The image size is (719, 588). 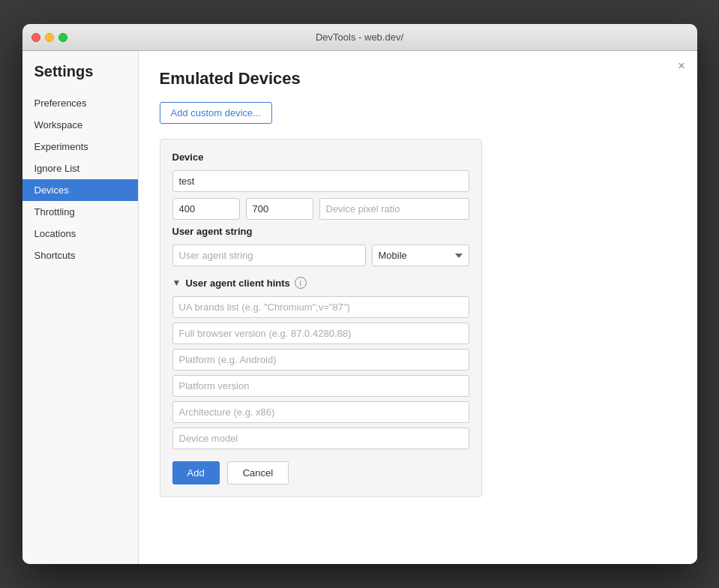 What do you see at coordinates (81, 308) in the screenshot?
I see `sidebar: Settings Preferences Workspace Experimen…` at bounding box center [81, 308].